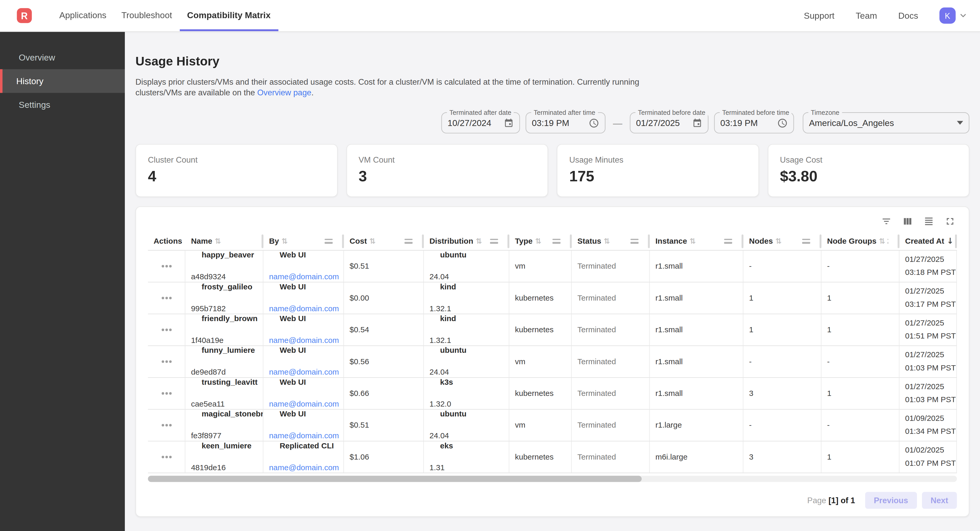 This screenshot has width=980, height=531. I want to click on instance-value: r1.large, so click(697, 425).